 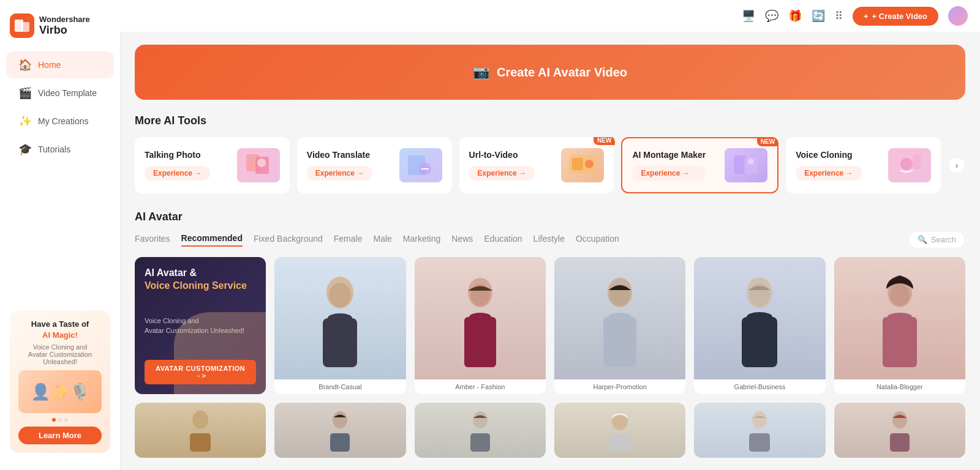 I want to click on experience-talking-photo: Experience →, so click(x=178, y=173).